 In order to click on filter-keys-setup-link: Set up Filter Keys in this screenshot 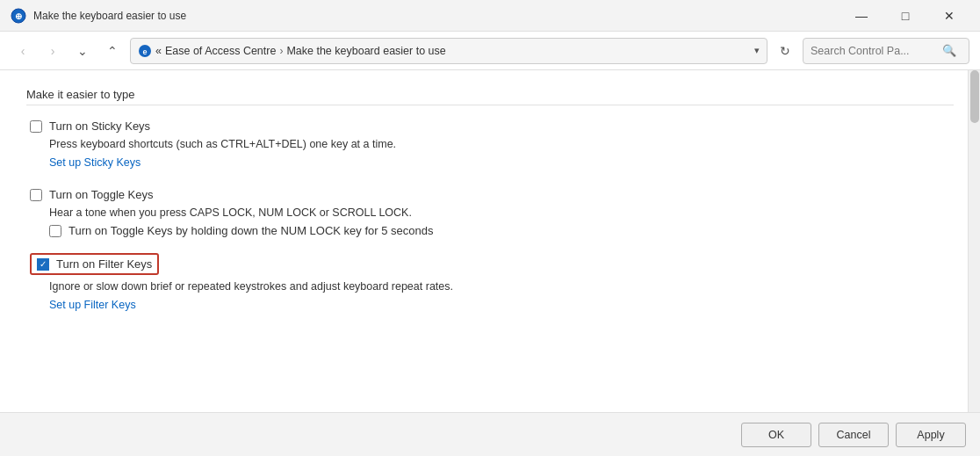, I will do `click(93, 305)`.